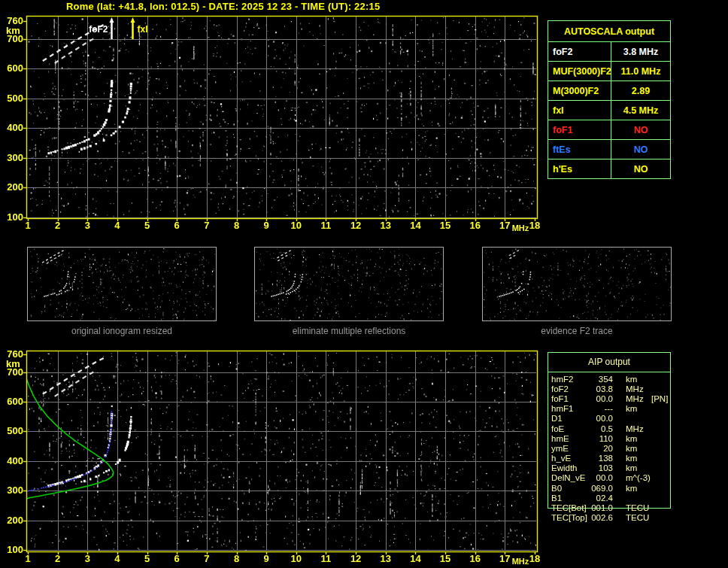 The height and width of the screenshot is (568, 728). Describe the element at coordinates (223, 6) in the screenshot. I see `station-date-title: Rome (lat: +41.8, lon: 012.5) - DATE: 20…` at that location.